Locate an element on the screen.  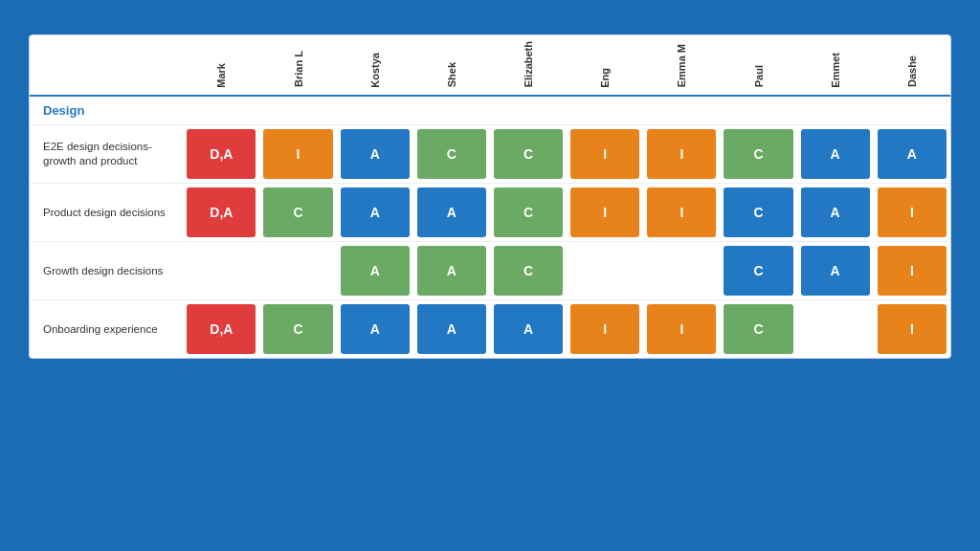
person-header: Brian L is located at coordinates (299, 69).